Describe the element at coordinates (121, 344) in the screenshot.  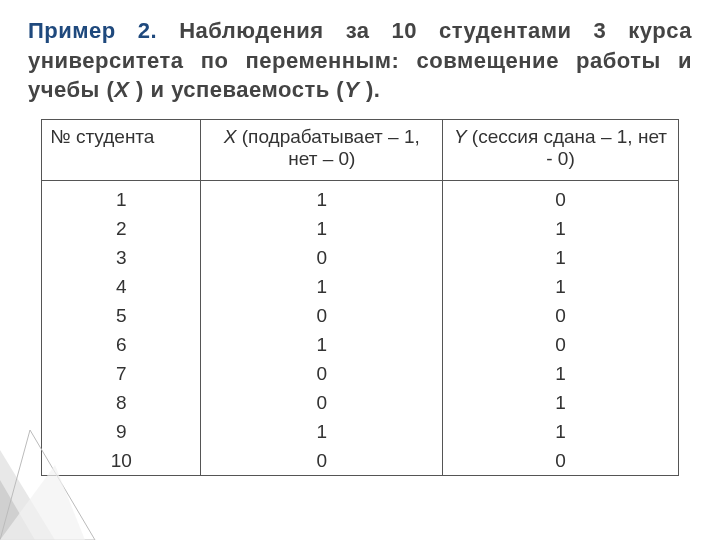
I see `cell-num: 6` at that location.